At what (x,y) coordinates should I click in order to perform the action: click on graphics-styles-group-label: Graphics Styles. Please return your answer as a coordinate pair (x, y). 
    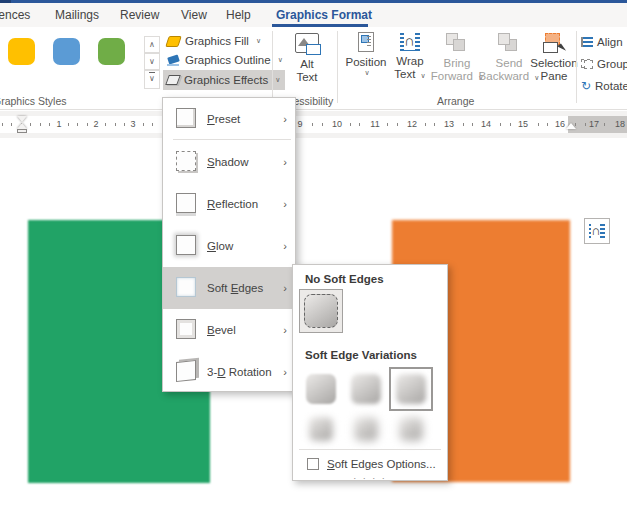
    Looking at the image, I should click on (34, 101).